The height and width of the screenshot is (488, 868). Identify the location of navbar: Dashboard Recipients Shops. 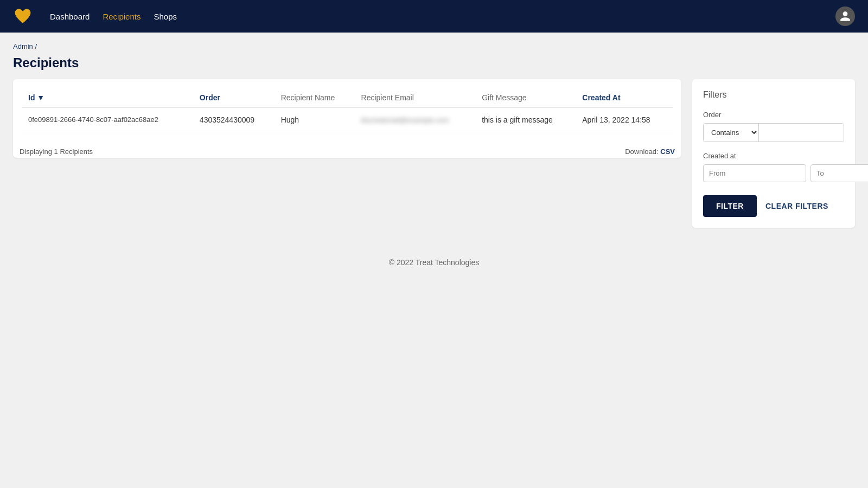
(434, 16).